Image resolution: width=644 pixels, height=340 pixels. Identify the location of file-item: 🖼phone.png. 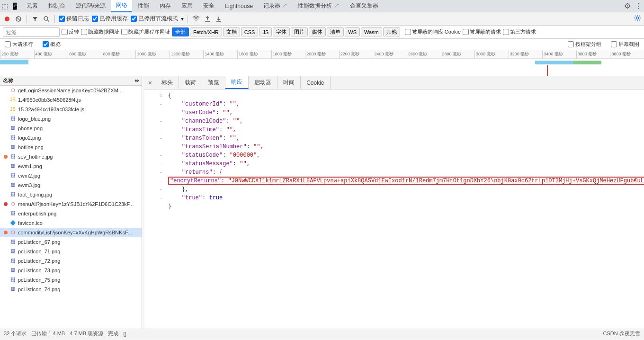
(71, 128).